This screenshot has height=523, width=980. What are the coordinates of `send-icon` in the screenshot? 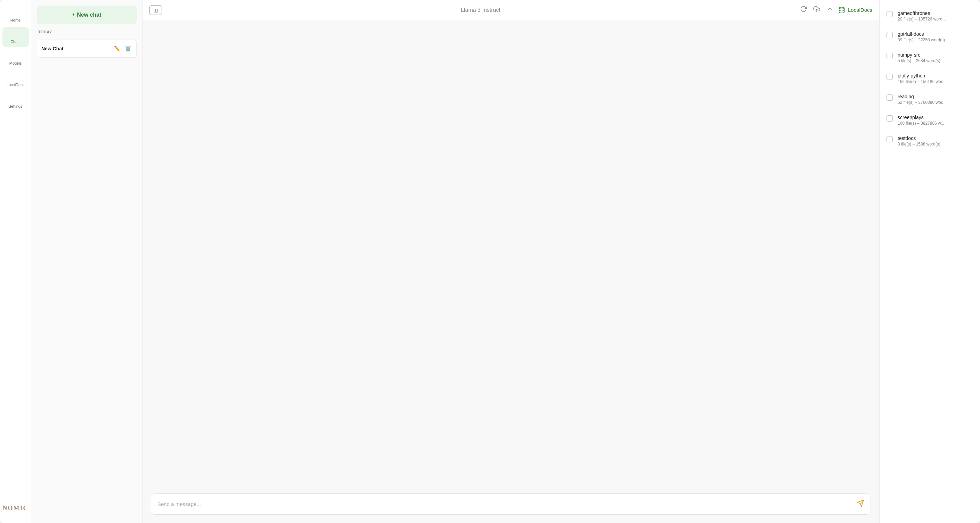 It's located at (861, 503).